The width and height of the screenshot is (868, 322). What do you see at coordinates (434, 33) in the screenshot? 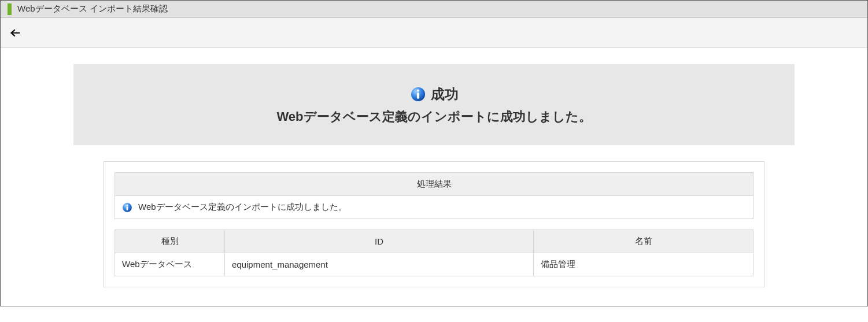
I see `actionbar` at bounding box center [434, 33].